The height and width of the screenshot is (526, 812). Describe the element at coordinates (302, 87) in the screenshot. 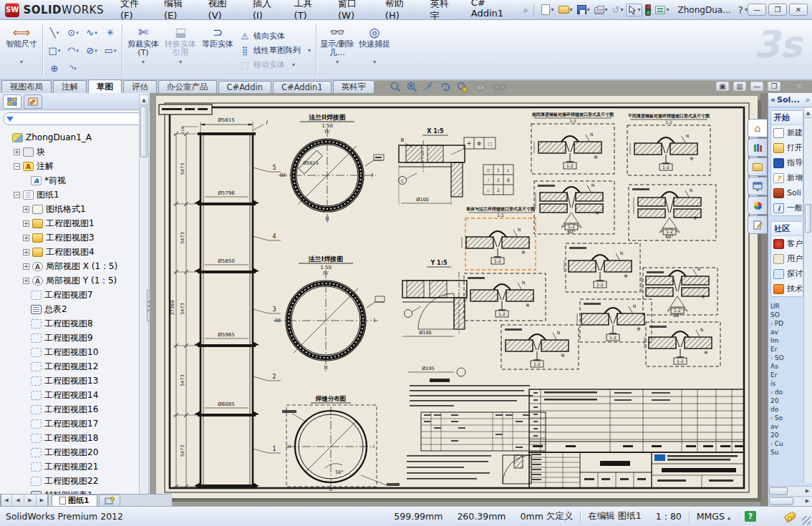

I see `ribbon-tab-C#Addin1: C#Addin1` at that location.